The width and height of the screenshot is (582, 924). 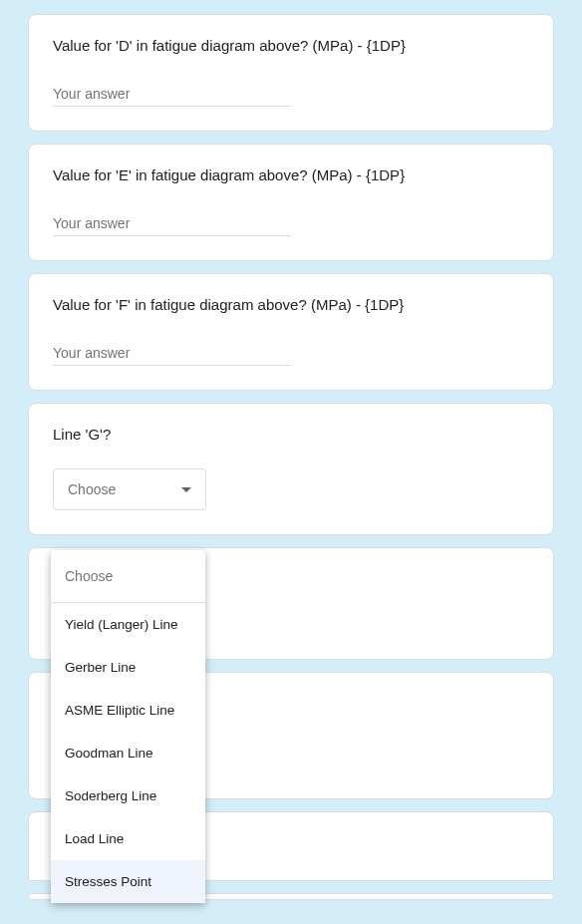 What do you see at coordinates (128, 668) in the screenshot?
I see `dropdown-option-gerber-line: Gerber Line` at bounding box center [128, 668].